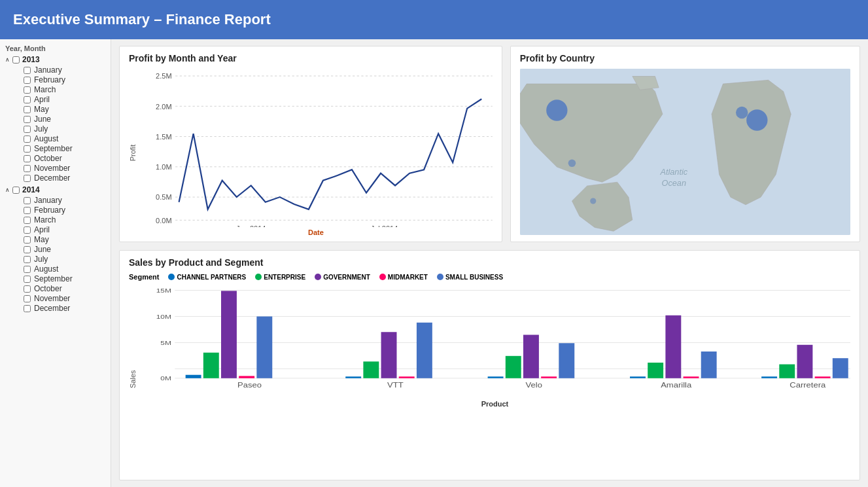  Describe the element at coordinates (27, 149) in the screenshot. I see `month-checkbox-sep-2013` at that location.